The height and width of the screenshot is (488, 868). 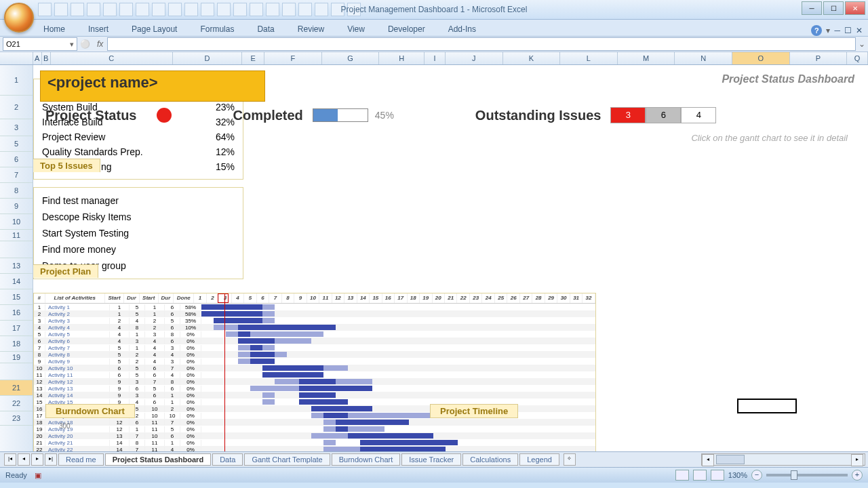 I want to click on gantt-row: 6Activity 643460%, so click(x=315, y=341).